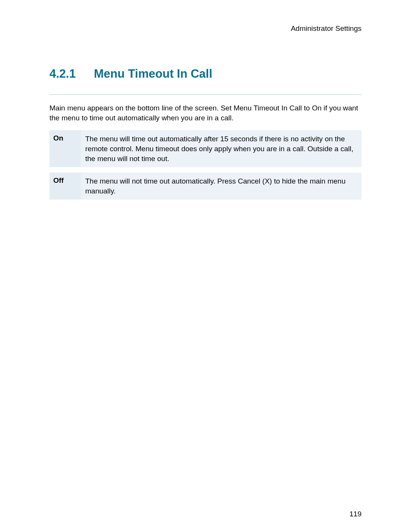 Image resolution: width=411 pixels, height=532 pixels. What do you see at coordinates (221, 149) in the screenshot?
I see `option-desc-on: The menu will time out automatically aft…` at bounding box center [221, 149].